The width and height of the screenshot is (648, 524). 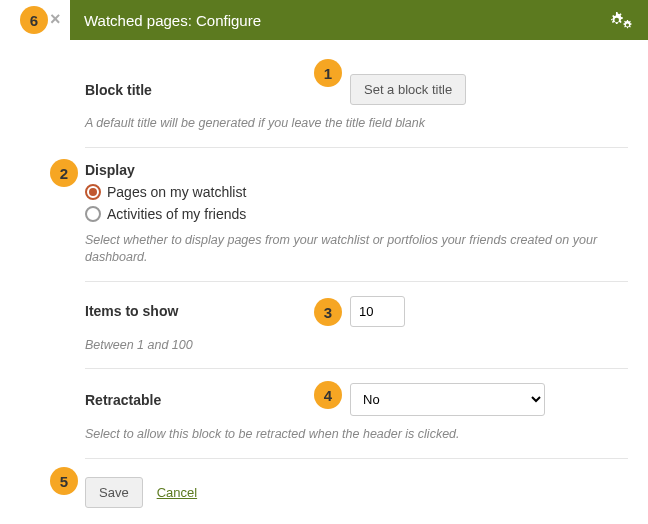 What do you see at coordinates (56, 19) in the screenshot?
I see `close-icon: ×` at bounding box center [56, 19].